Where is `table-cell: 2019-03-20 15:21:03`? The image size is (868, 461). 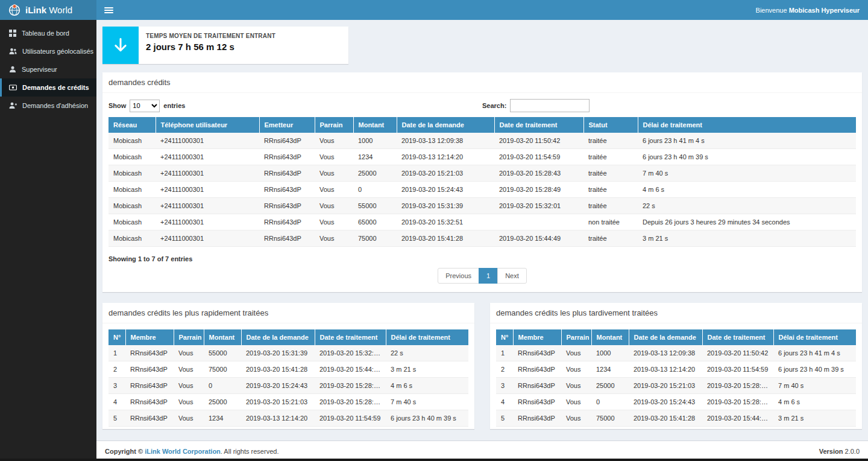
table-cell: 2019-03-20 15:21:03 is located at coordinates (665, 386).